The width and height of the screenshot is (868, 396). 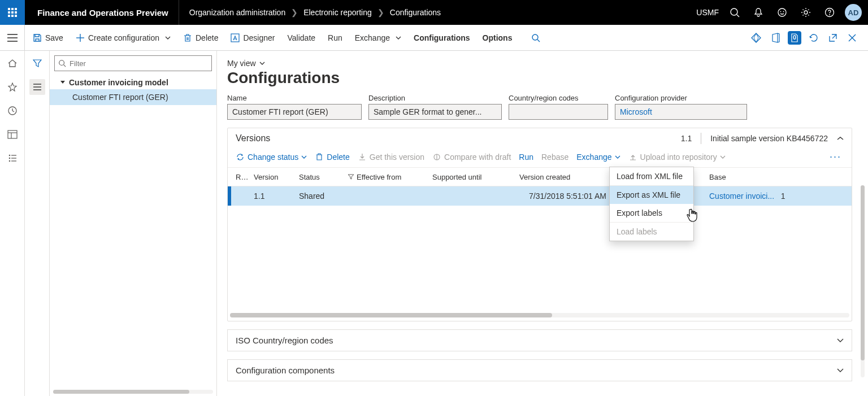 What do you see at coordinates (12, 111) in the screenshot?
I see `rail-recent` at bounding box center [12, 111].